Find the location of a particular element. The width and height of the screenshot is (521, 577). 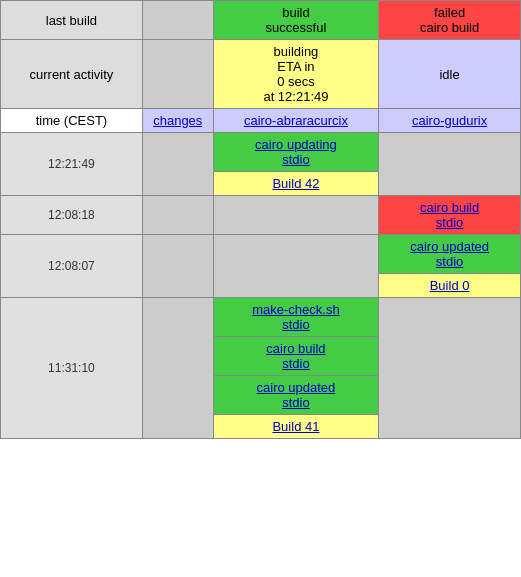

time-value: 11:31:10 is located at coordinates (72, 368).